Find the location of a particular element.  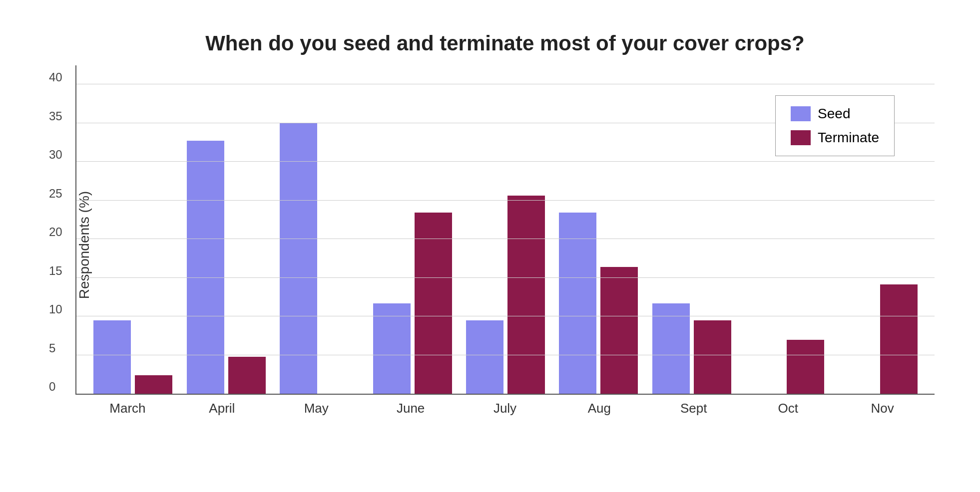

x-axis-label: March is located at coordinates (128, 410).